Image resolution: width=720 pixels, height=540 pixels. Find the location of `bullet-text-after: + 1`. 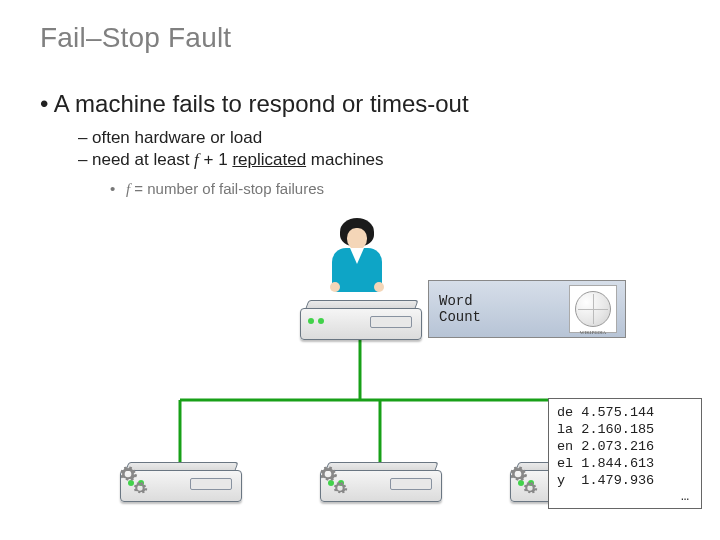

bullet-text-after: + 1 is located at coordinates (216, 160).